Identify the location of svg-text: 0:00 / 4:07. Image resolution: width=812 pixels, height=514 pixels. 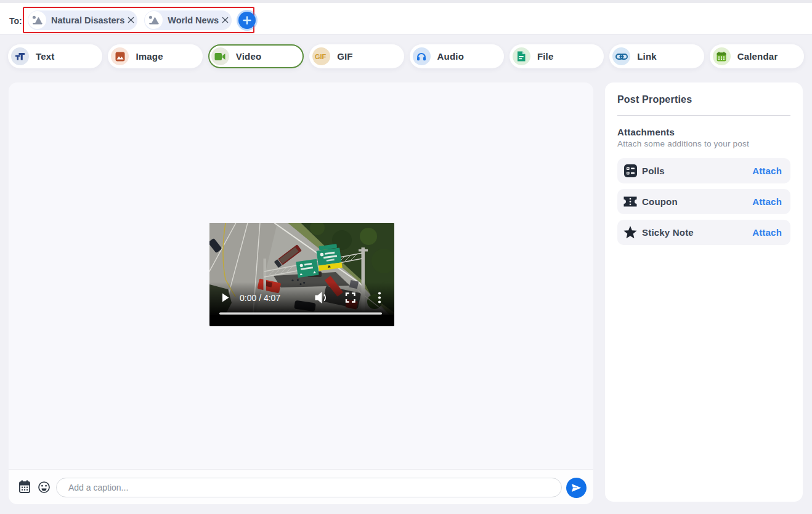
(260, 298).